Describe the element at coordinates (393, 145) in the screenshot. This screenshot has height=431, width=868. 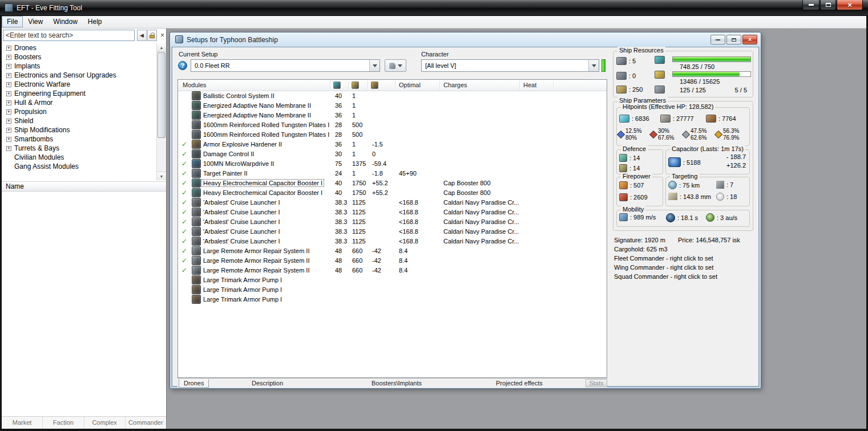
I see `module-row: ✓Armor Explosive Hardener II361-1.5` at that location.